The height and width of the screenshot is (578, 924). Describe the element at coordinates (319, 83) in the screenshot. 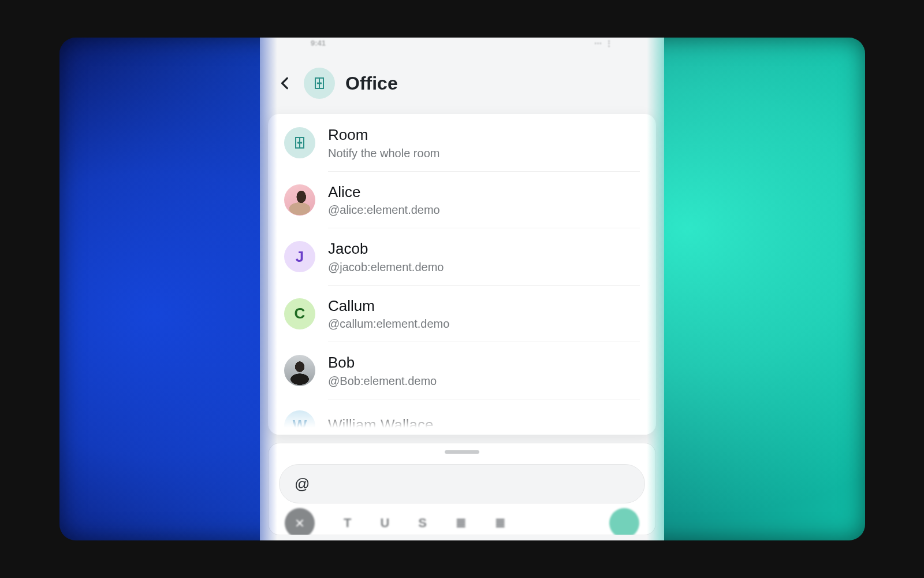

I see `room-avatar` at that location.